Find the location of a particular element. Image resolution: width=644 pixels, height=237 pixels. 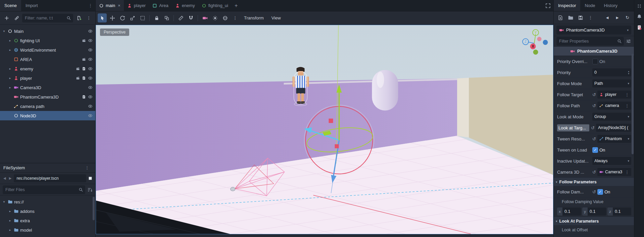

scene-tab-enemy: enemy is located at coordinates (185, 5).